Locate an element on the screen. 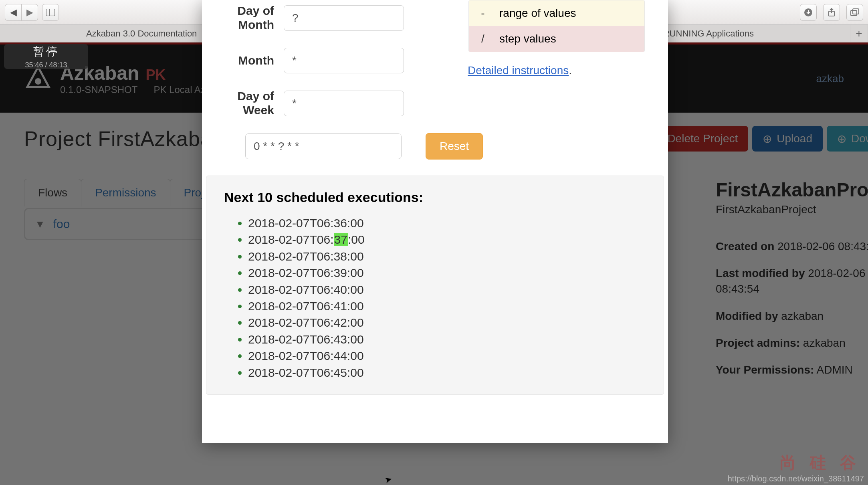 The height and width of the screenshot is (485, 868). label-day-of-month: Day of Month is located at coordinates (254, 18).